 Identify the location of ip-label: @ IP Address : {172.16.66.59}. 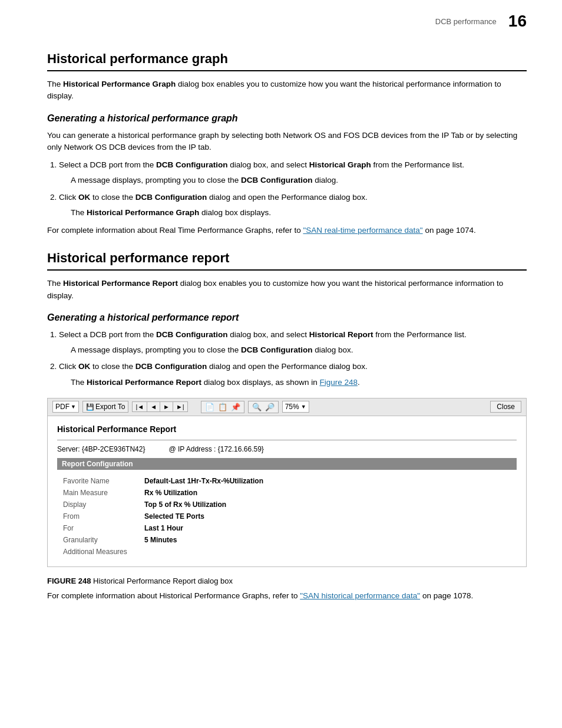
(216, 449).